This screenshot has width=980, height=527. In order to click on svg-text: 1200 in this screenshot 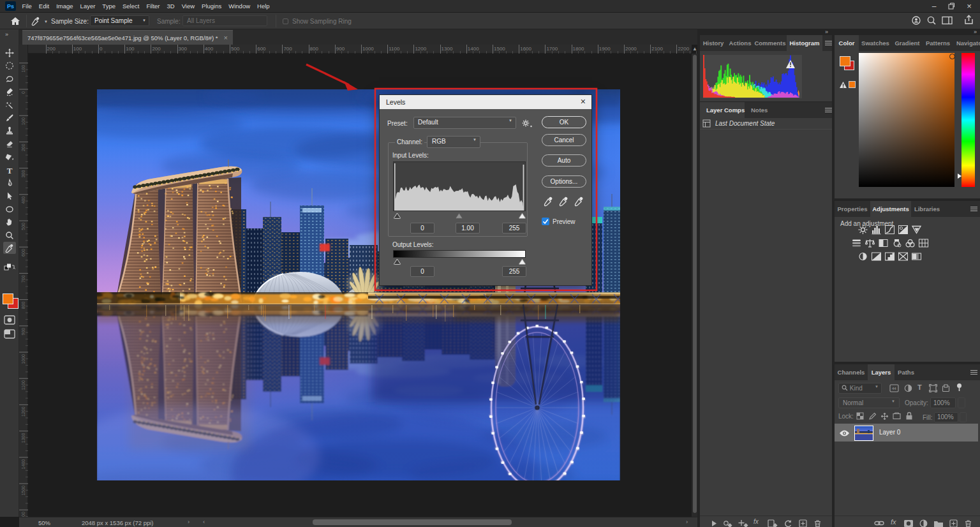, I will do `click(23, 412)`.